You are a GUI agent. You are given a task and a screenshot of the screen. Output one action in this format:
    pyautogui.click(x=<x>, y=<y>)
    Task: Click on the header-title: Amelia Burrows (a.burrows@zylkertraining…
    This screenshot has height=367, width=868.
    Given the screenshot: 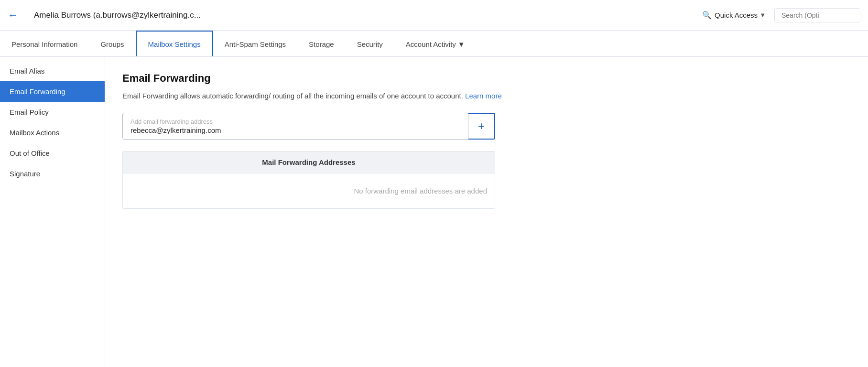 What is the action you would take?
    pyautogui.click(x=366, y=15)
    